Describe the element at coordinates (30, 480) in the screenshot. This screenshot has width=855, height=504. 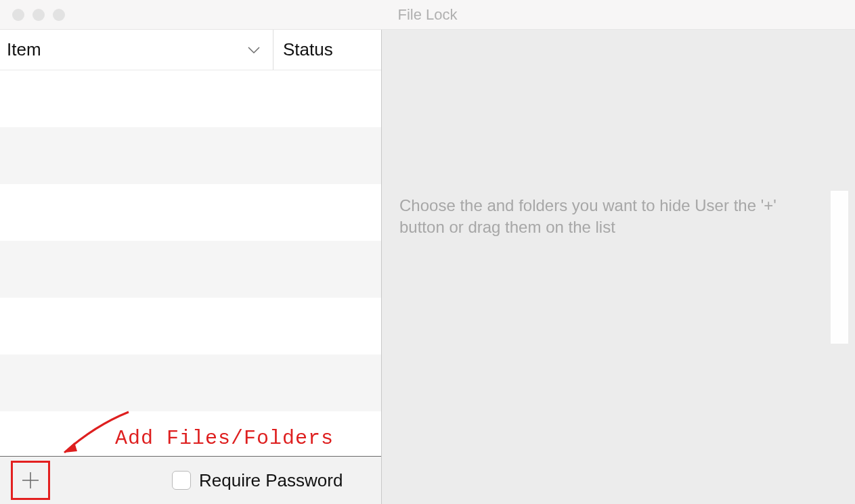
I see `plus-icon` at that location.